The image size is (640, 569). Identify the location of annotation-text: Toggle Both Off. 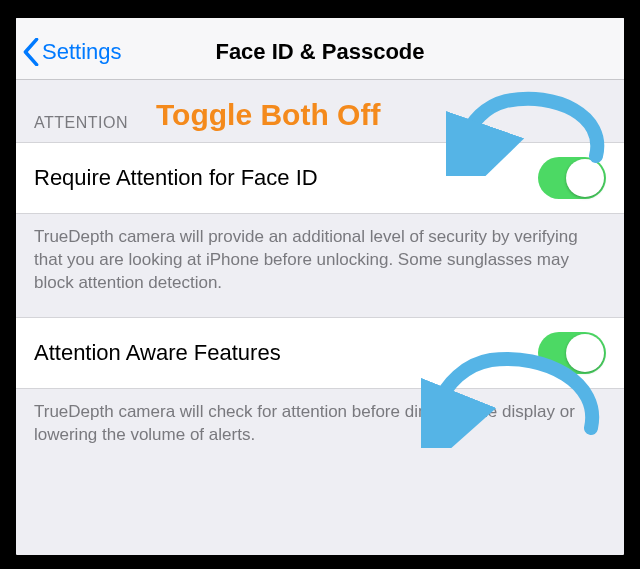
(268, 115).